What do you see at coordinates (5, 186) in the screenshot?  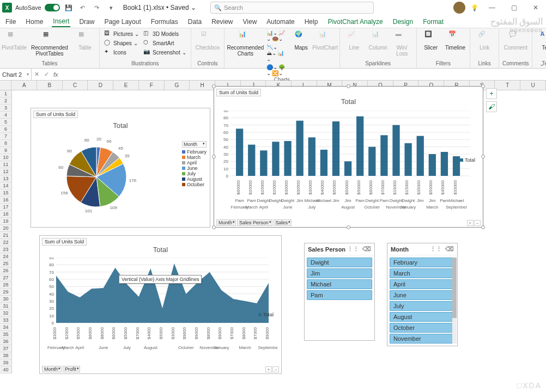 I see `row-header-14: 14` at bounding box center [5, 186].